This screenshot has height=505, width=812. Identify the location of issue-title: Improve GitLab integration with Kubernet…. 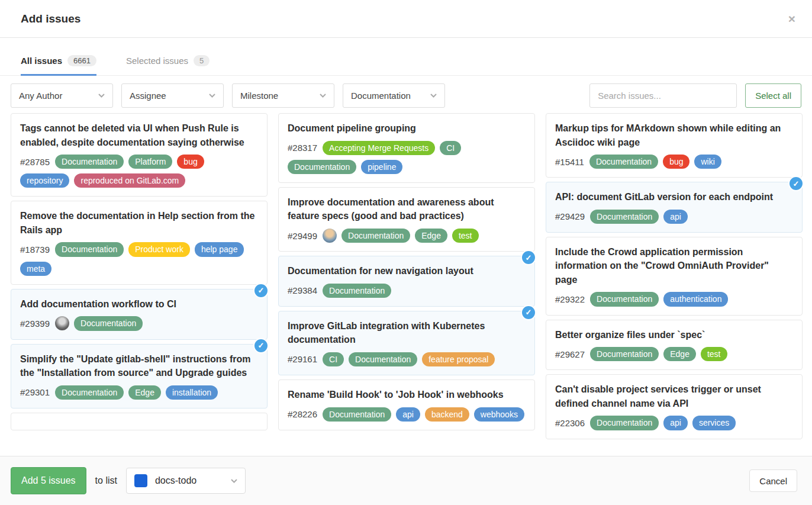
(407, 333).